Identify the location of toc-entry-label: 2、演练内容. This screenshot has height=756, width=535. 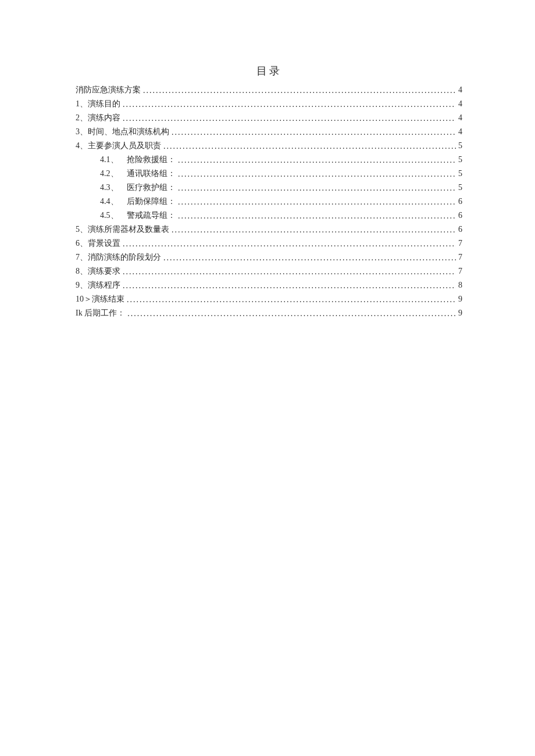
(99, 118).